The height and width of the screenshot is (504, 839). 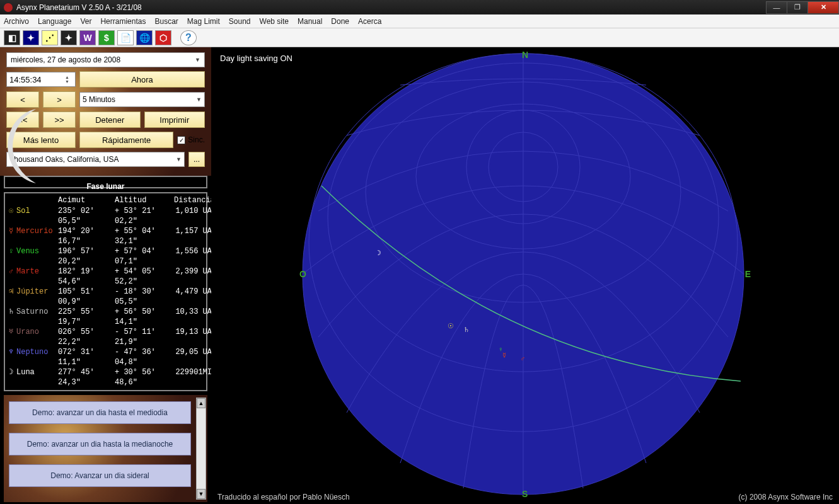 What do you see at coordinates (31, 38) in the screenshot?
I see `tool-constellations: ✦` at bounding box center [31, 38].